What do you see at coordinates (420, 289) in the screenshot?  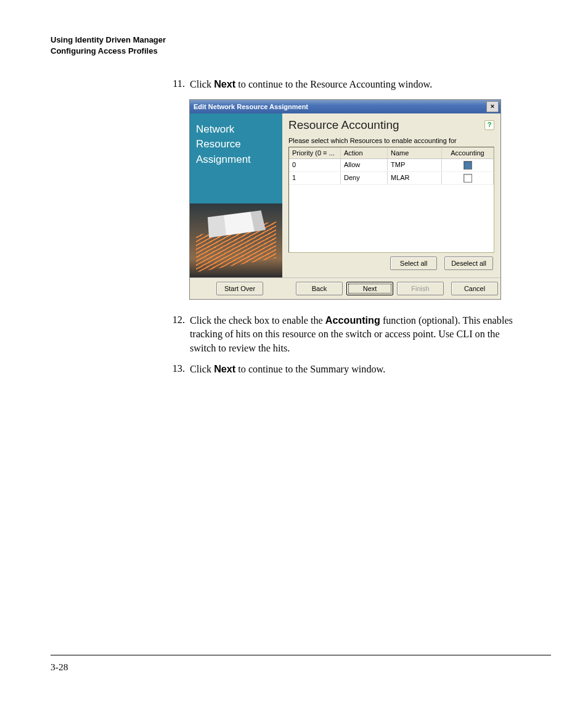 I see `finish-button: Finish` at bounding box center [420, 289].